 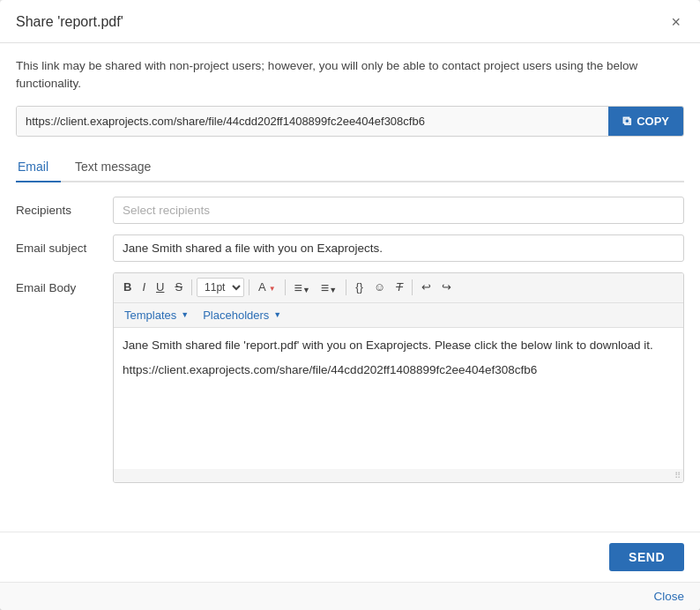 What do you see at coordinates (360, 287) in the screenshot?
I see `code-button: {}` at bounding box center [360, 287].